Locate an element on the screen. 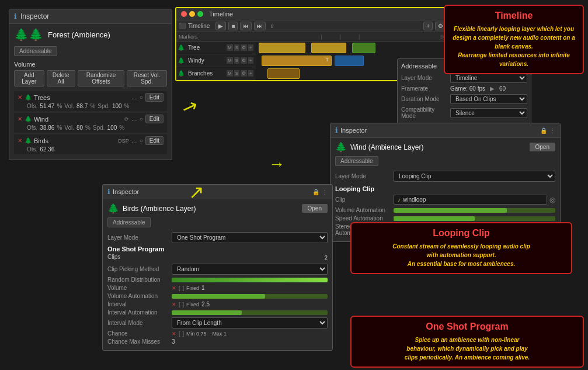  oneshot-annotation: One Shot Program Spice up an ambience wi… is located at coordinates (467, 341).